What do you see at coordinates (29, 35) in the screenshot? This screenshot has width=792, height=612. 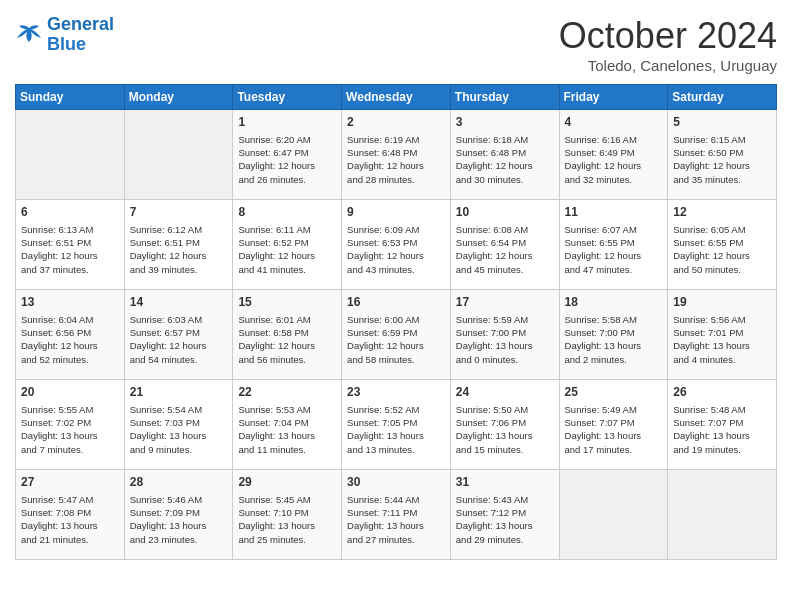 I see `logo-bird-icon` at bounding box center [29, 35].